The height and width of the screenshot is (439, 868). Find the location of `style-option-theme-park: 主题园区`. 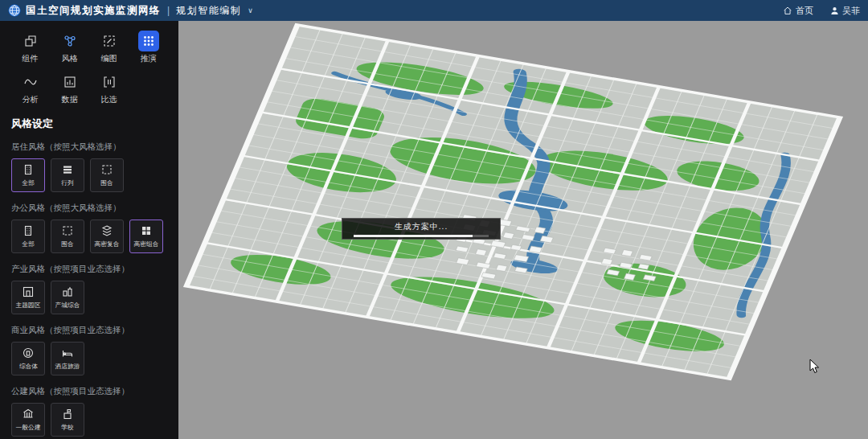

style-option-theme-park: 主题园区 is located at coordinates (28, 297).